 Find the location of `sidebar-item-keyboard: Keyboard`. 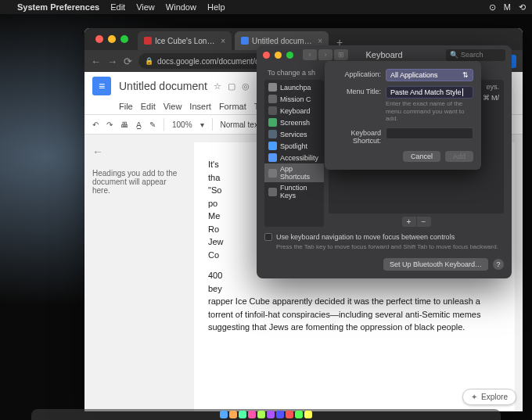

sidebar-item-keyboard: Keyboard is located at coordinates (294, 111).